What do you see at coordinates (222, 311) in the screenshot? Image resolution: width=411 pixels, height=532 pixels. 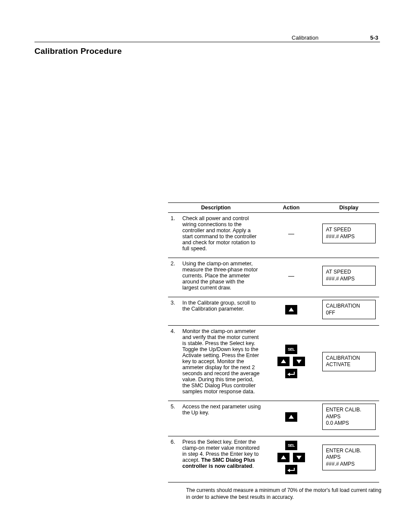 I see `step-description: In the Calibrate group, scroll to the Ca…` at bounding box center [222, 311].